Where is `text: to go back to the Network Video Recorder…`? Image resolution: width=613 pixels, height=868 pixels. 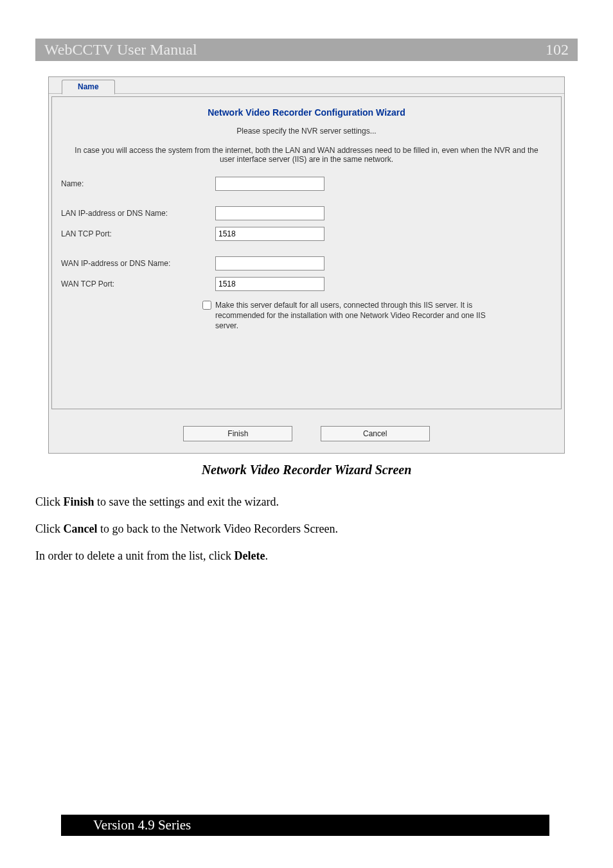 text: to go back to the Network Video Recorder… is located at coordinates (218, 529).